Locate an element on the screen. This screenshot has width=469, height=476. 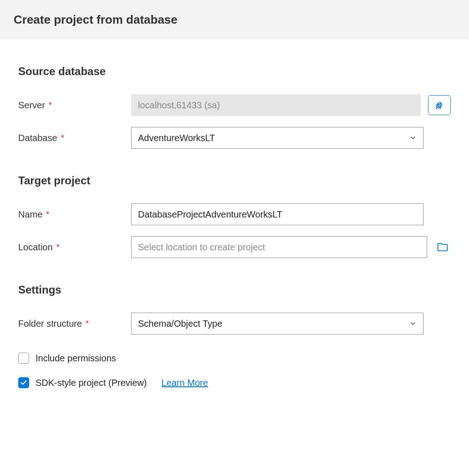
field-name: Name * is located at coordinates (234, 214).